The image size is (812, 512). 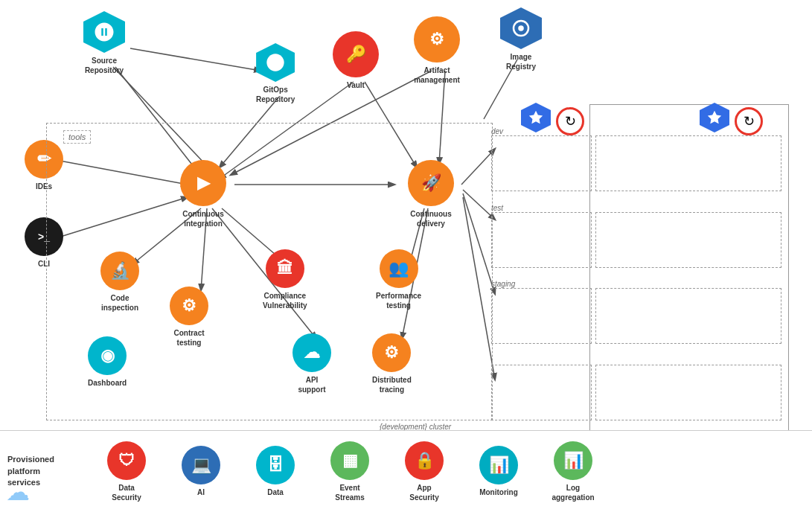 What do you see at coordinates (499, 472) in the screenshot?
I see `monitoring-service: 📊 Monitoring` at bounding box center [499, 472].